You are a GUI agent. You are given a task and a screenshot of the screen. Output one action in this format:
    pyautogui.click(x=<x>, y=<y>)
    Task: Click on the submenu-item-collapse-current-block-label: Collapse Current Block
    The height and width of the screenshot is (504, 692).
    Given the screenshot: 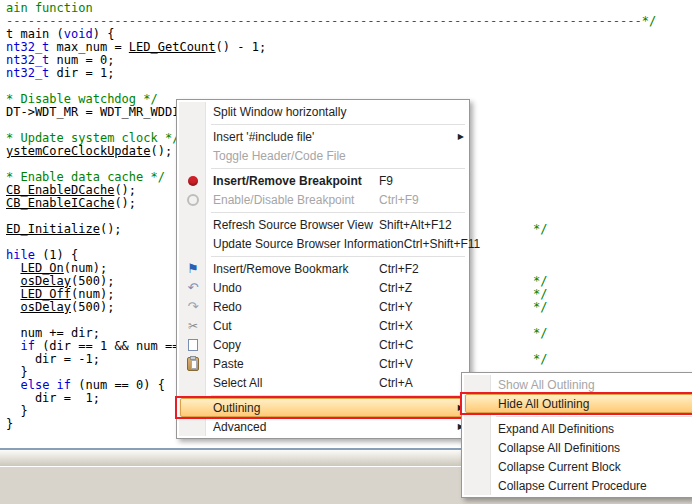 What is the action you would take?
    pyautogui.click(x=556, y=467)
    